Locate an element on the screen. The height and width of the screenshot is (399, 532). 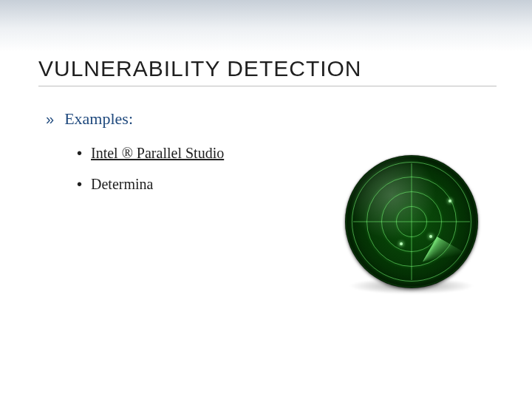
header-gradient is located at coordinates (266, 26).